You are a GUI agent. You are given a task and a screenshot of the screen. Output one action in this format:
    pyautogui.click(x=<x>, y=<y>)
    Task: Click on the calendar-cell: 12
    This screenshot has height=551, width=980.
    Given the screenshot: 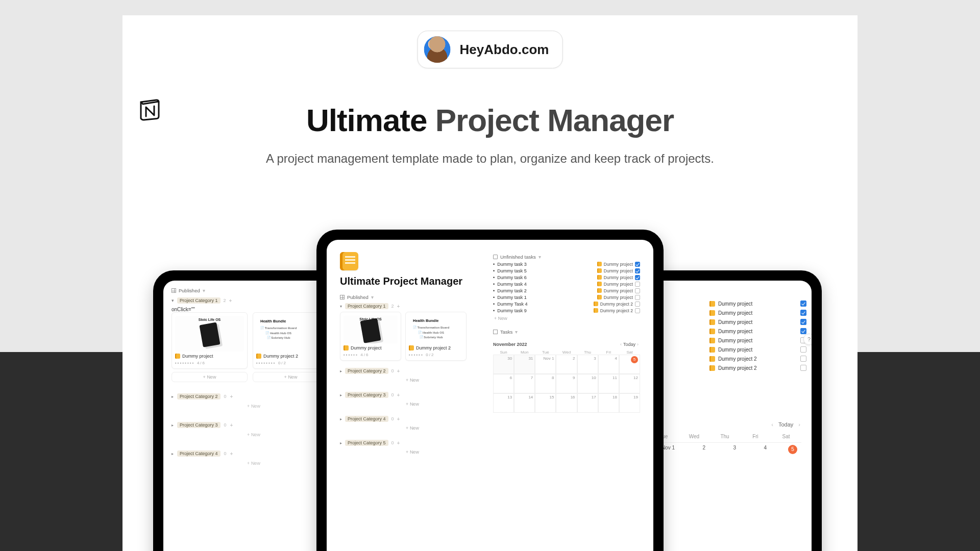 What is the action you would take?
    pyautogui.click(x=630, y=384)
    